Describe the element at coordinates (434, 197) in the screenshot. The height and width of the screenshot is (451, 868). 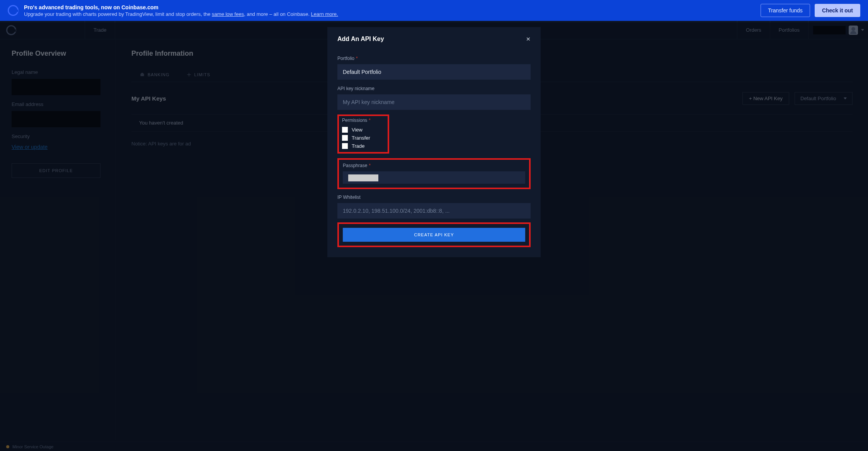
I see `ip-whitelist-label: IP Whitelist` at that location.